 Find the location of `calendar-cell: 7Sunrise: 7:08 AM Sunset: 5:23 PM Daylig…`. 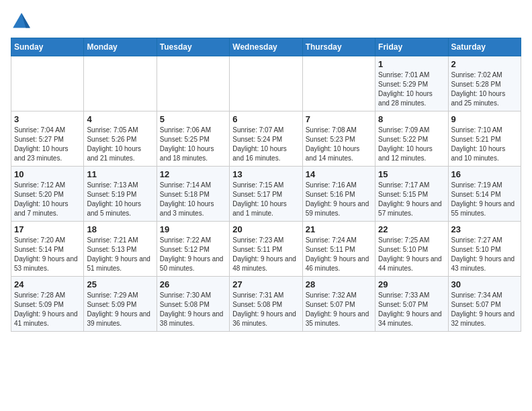

calendar-cell: 7Sunrise: 7:08 AM Sunset: 5:23 PM Daylig… is located at coordinates (339, 139).